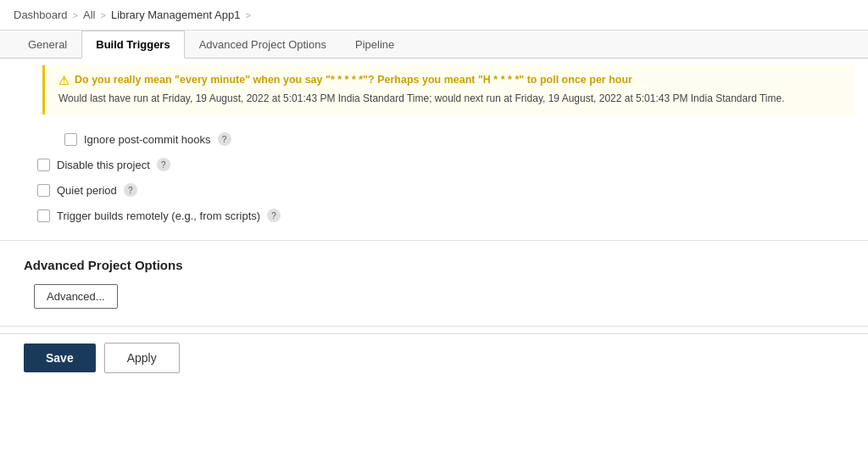  Describe the element at coordinates (449, 98) in the screenshot. I see `warning-description: Would last have run at Friday, 19 August…` at that location.